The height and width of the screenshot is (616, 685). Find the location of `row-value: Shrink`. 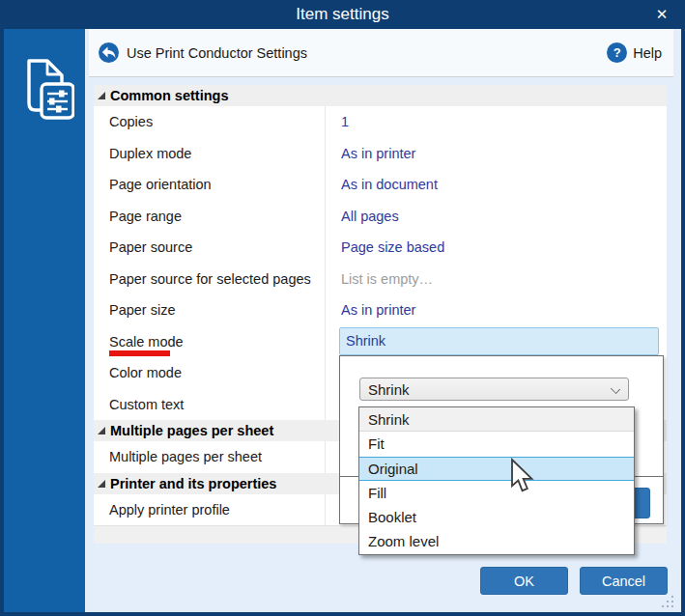

row-value: Shrink is located at coordinates (496, 342).